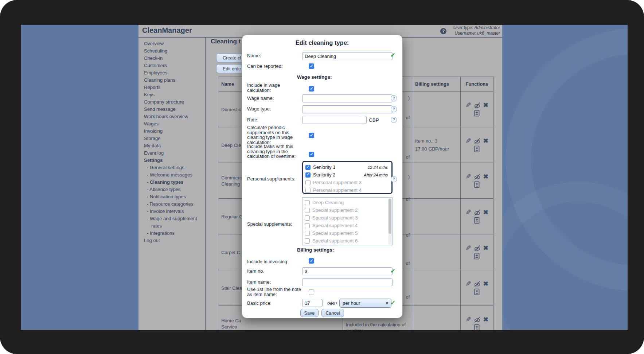 The height and width of the screenshot is (354, 644). What do you see at coordinates (311, 261) in the screenshot?
I see `include-invoicing-checkbox` at bounding box center [311, 261].